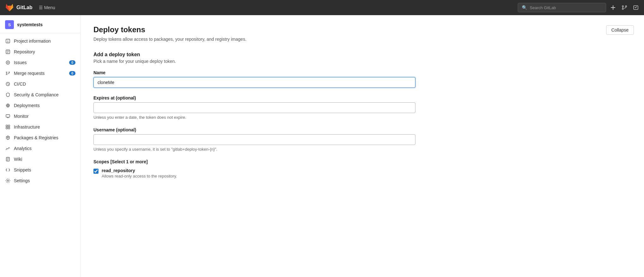  Describe the element at coordinates (8, 105) in the screenshot. I see `deployments-icon` at that location.